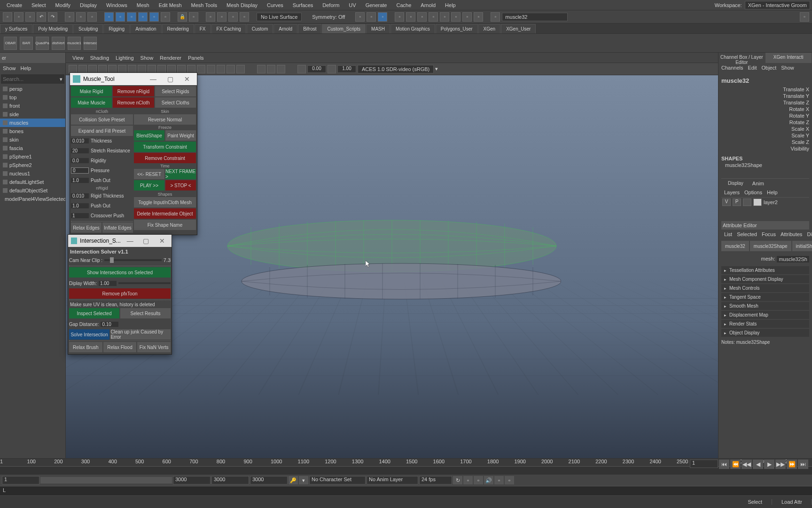  Describe the element at coordinates (495, 17) in the screenshot. I see `panel-layout-icon: ▫` at that location.